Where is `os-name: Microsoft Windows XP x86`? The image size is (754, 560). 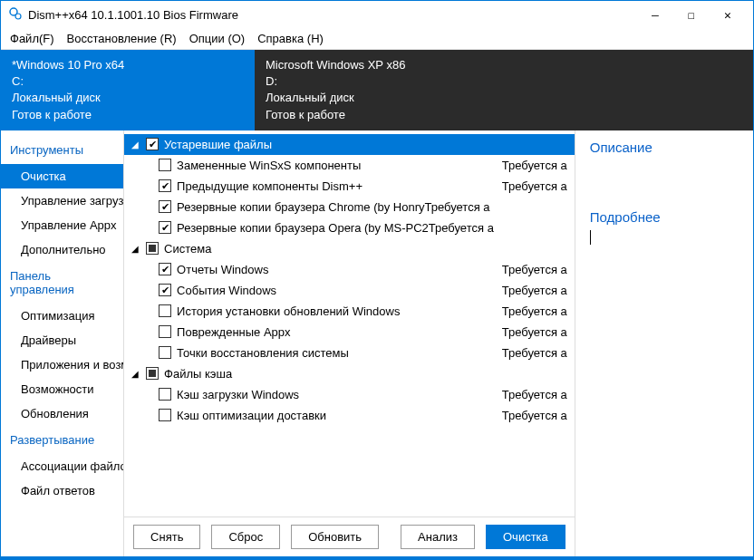
os-name: Microsoft Windows XP x86 is located at coordinates (382, 65).